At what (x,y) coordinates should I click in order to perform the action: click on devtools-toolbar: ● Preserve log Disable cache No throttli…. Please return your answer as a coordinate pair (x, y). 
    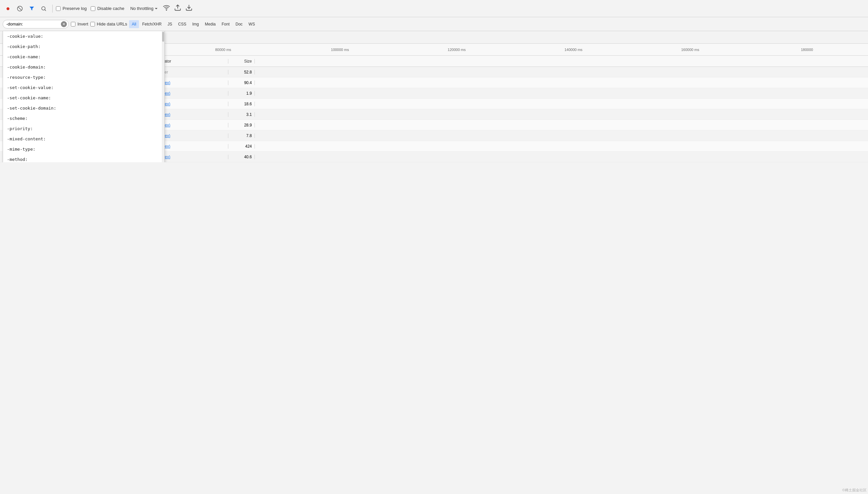
    Looking at the image, I should click on (434, 9).